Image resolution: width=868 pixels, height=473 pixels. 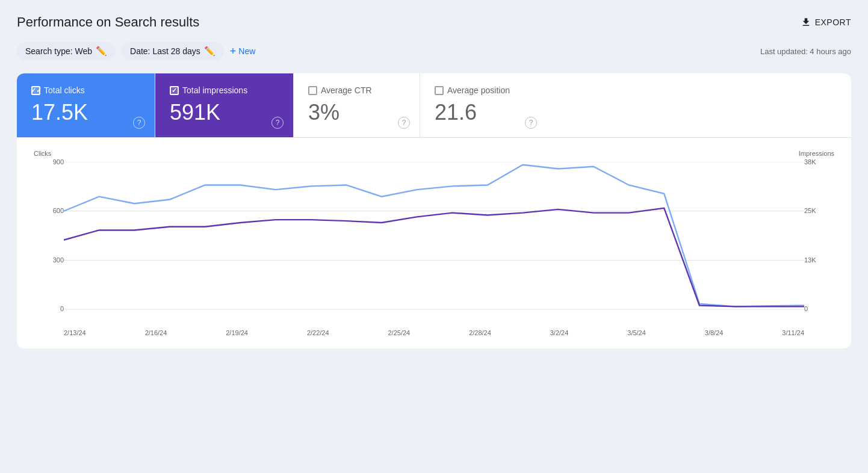 I want to click on new-button: + New, so click(x=243, y=52).